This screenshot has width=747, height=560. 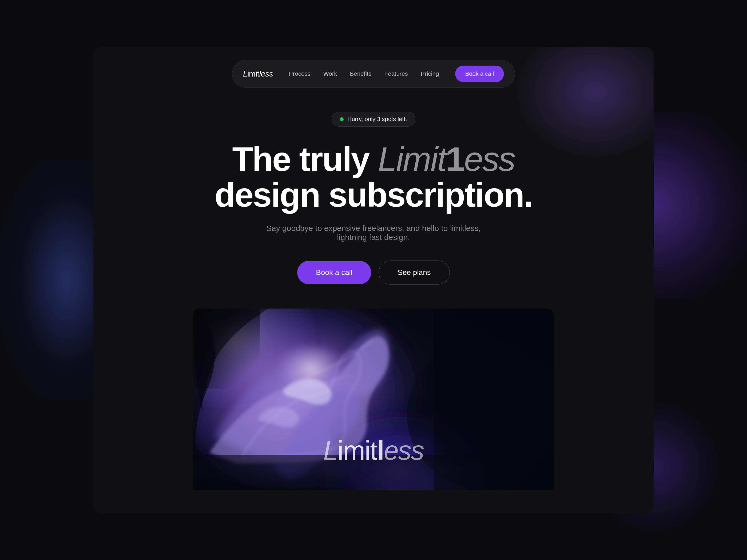 What do you see at coordinates (380, 450) in the screenshot?
I see `preview-logo-bold: l` at bounding box center [380, 450].